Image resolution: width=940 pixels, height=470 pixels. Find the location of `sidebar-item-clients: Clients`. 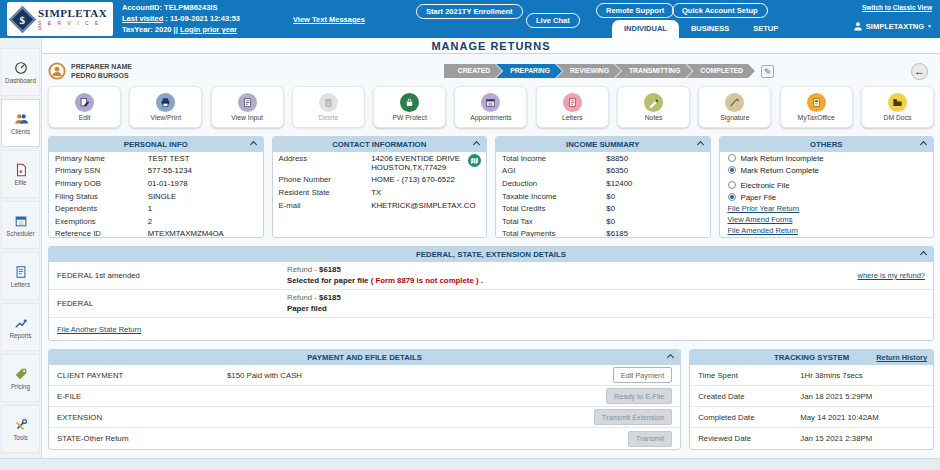

sidebar-item-clients: Clients is located at coordinates (20, 123).